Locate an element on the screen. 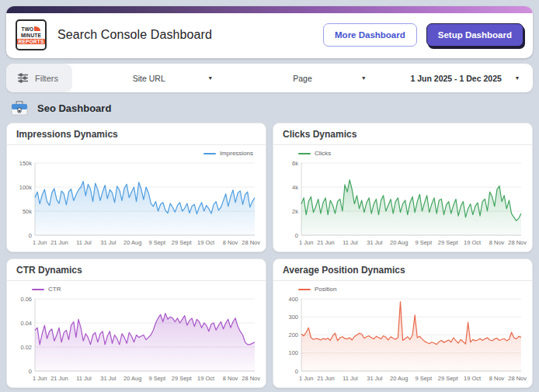  filters-label: Filters is located at coordinates (47, 78).